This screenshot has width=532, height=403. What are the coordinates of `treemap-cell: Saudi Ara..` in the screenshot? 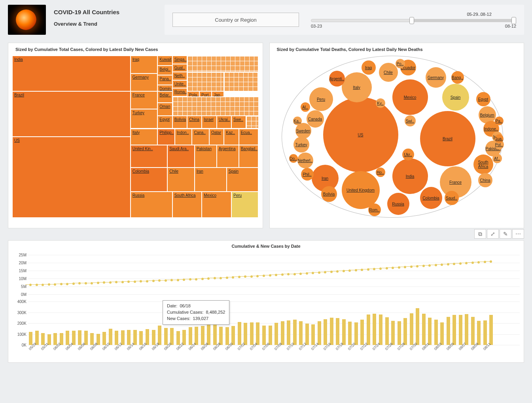 It's located at (181, 156).